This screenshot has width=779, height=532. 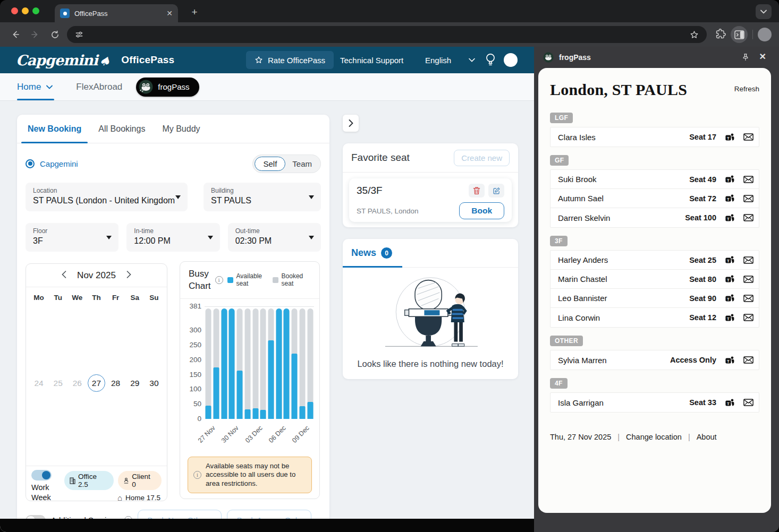 I want to click on weekday-label: Sa, so click(x=135, y=297).